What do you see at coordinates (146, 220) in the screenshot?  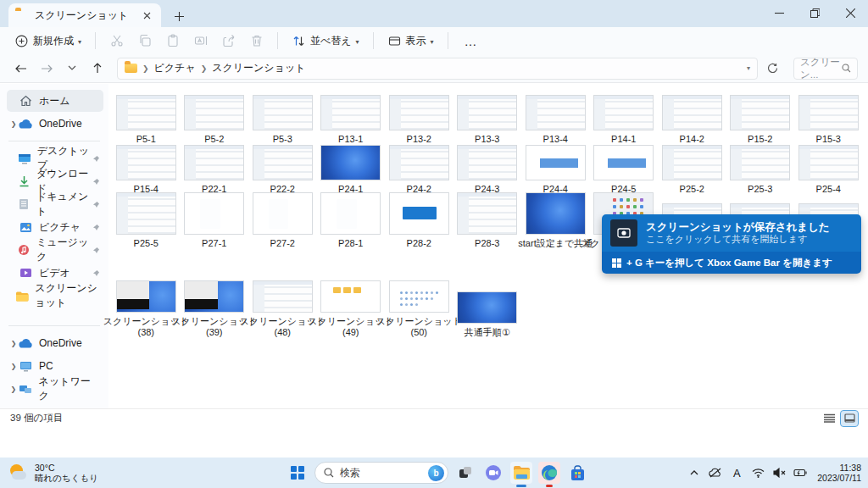 I see `file-item: P25-5` at bounding box center [146, 220].